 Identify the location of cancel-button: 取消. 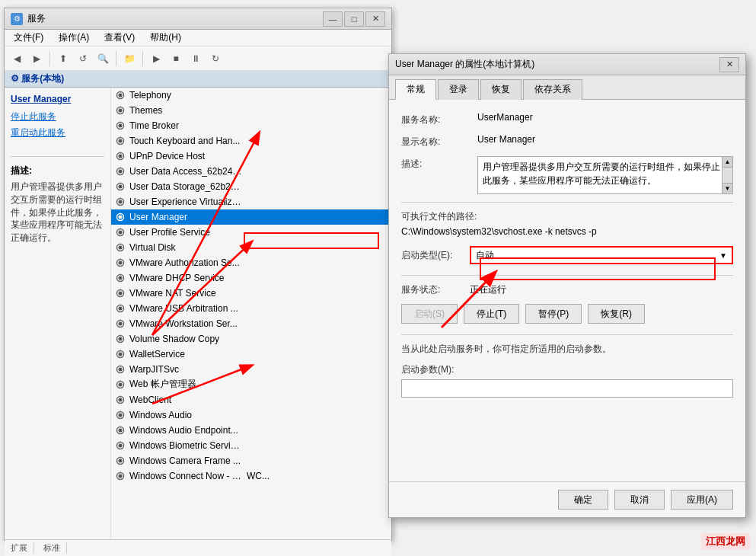
(640, 500).